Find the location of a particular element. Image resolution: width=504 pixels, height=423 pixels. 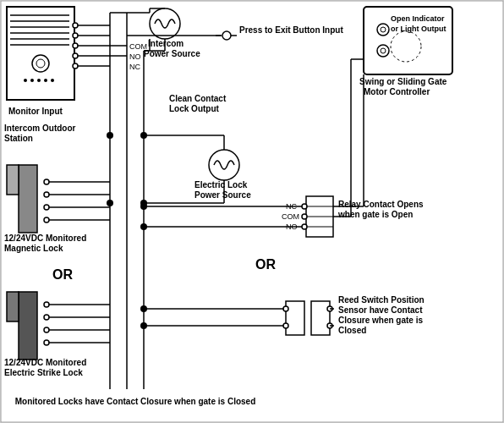

clean-contact-label2: Lock Output is located at coordinates (194, 108).